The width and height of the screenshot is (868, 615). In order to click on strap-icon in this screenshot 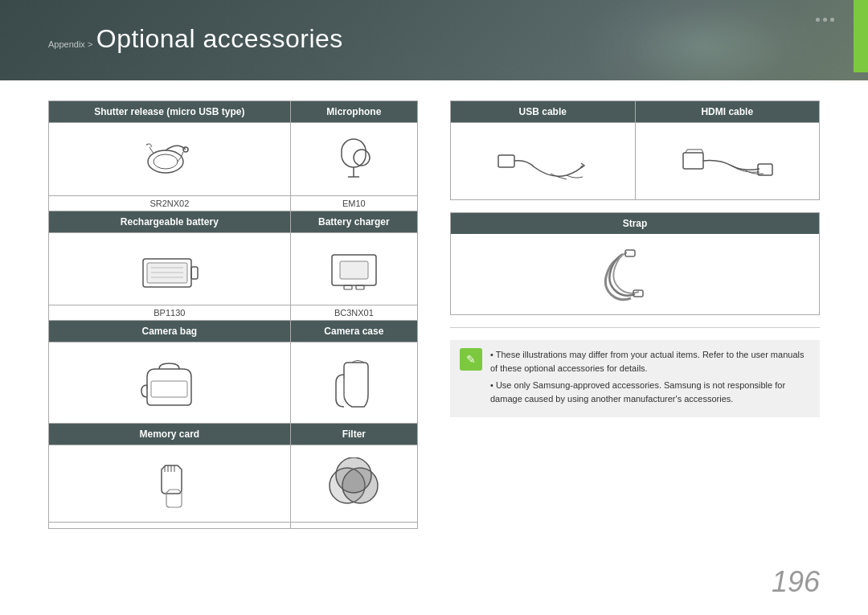, I will do `click(635, 277)`.